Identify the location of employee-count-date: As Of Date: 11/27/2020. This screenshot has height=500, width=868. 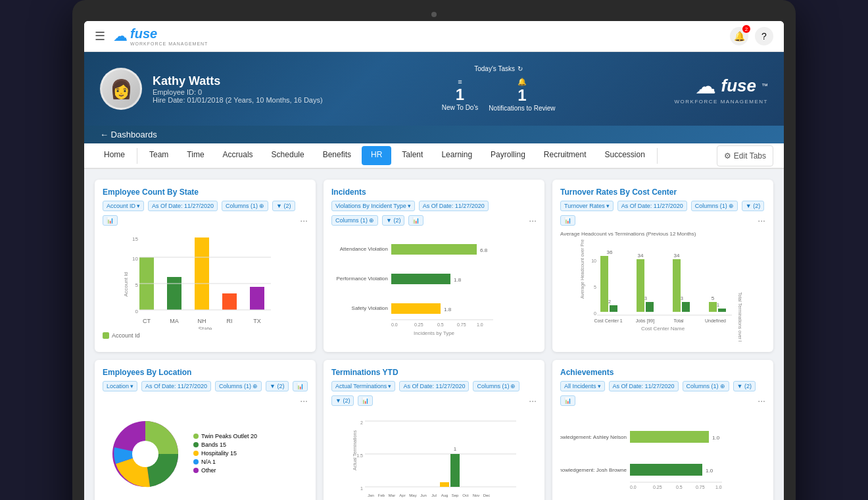
(183, 206).